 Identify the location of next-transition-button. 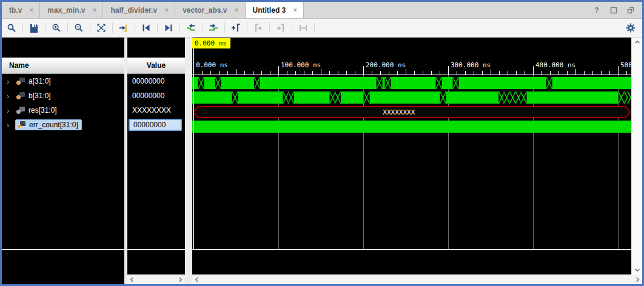
(169, 28).